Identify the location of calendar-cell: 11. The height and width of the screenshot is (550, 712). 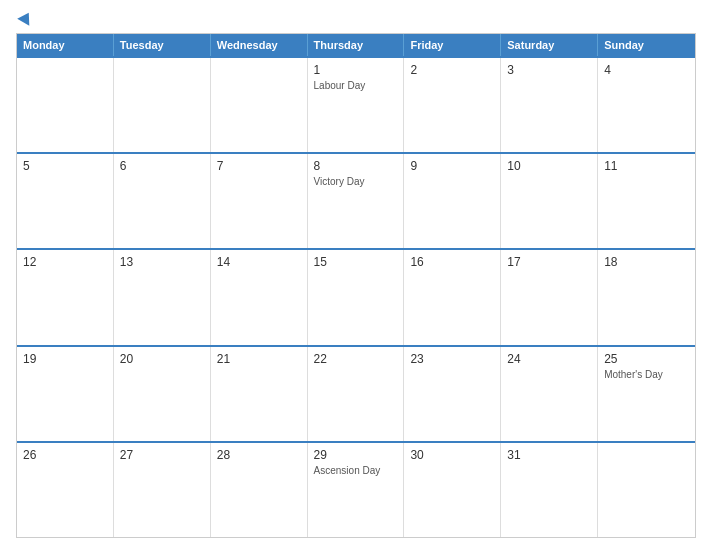
(646, 201).